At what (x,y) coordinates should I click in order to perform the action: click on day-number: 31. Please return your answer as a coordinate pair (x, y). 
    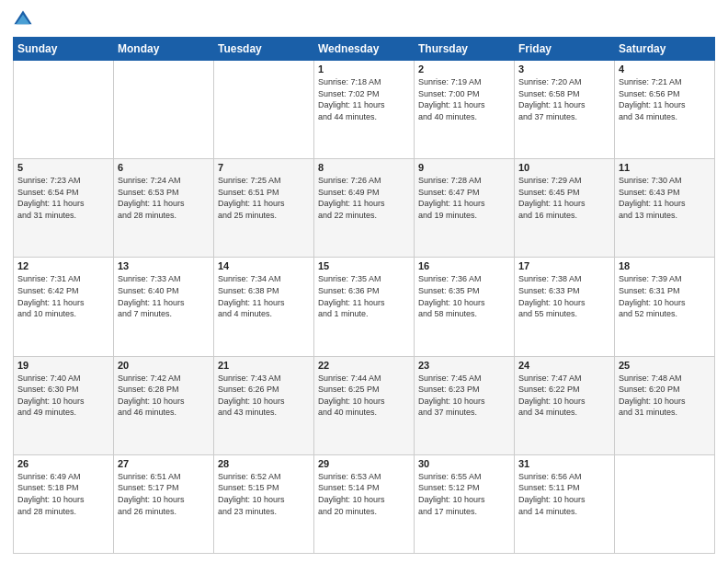
    Looking at the image, I should click on (564, 464).